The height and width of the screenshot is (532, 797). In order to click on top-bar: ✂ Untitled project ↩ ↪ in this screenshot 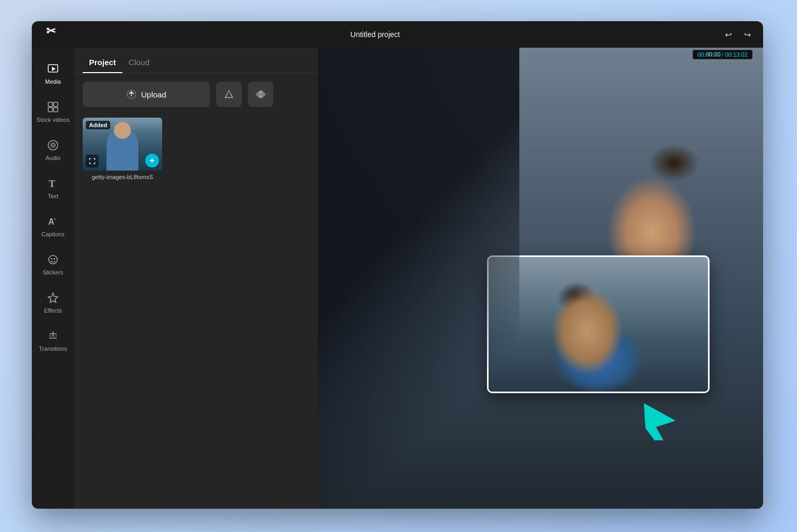, I will do `click(397, 34)`.